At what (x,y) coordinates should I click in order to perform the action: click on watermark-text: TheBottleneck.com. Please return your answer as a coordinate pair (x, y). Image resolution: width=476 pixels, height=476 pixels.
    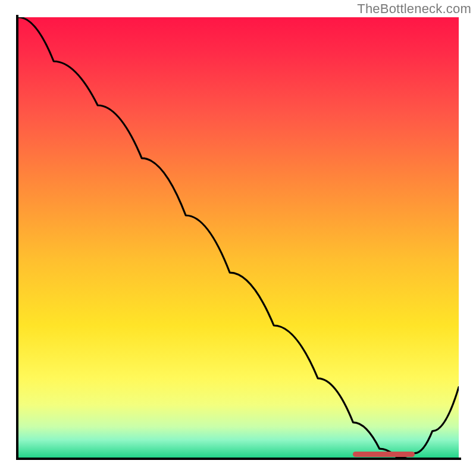
    Looking at the image, I should click on (414, 9).